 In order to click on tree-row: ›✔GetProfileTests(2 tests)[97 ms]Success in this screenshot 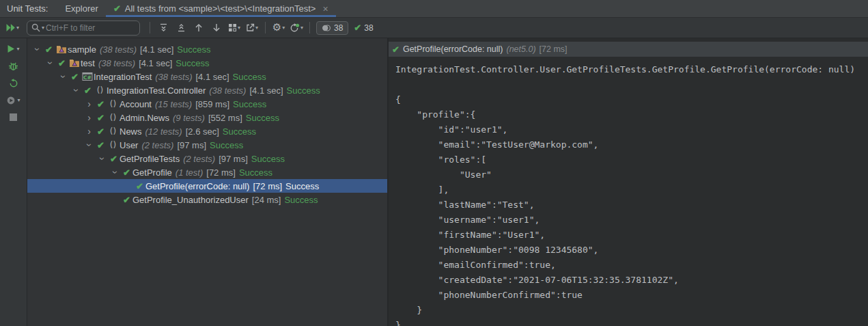, I will do `click(208, 159)`.